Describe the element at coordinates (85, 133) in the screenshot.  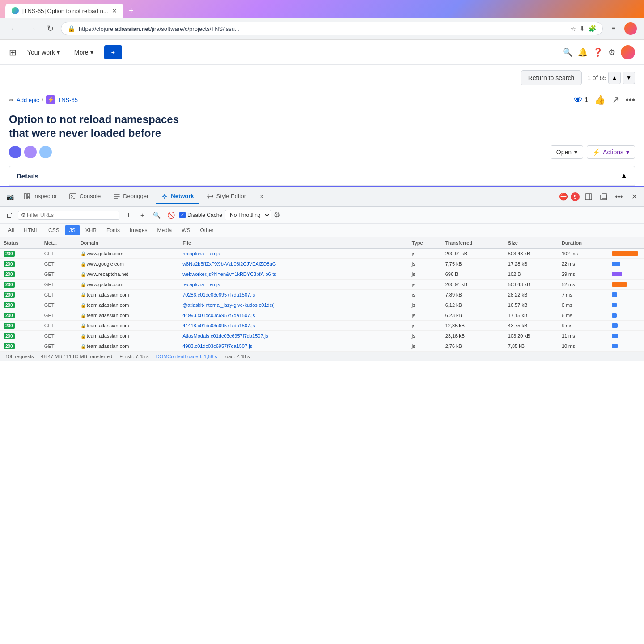
I see `issue-title-line2: that were never loaded before` at that location.